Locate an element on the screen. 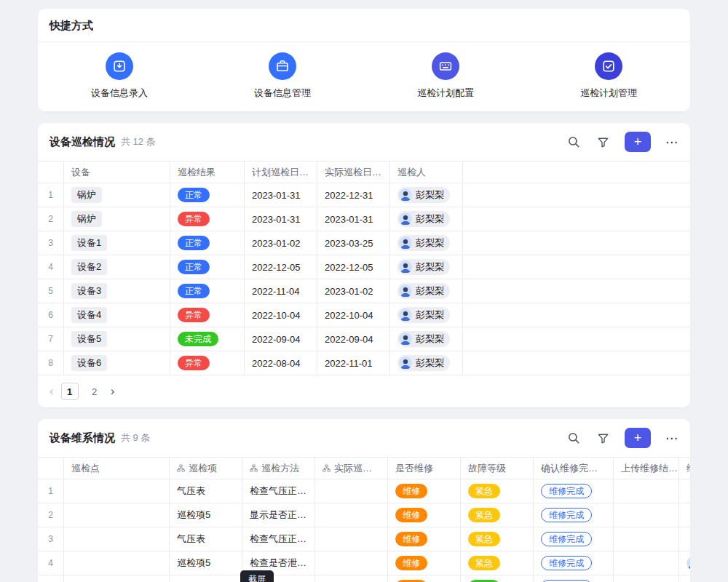  page-number-1: 1 is located at coordinates (70, 391).